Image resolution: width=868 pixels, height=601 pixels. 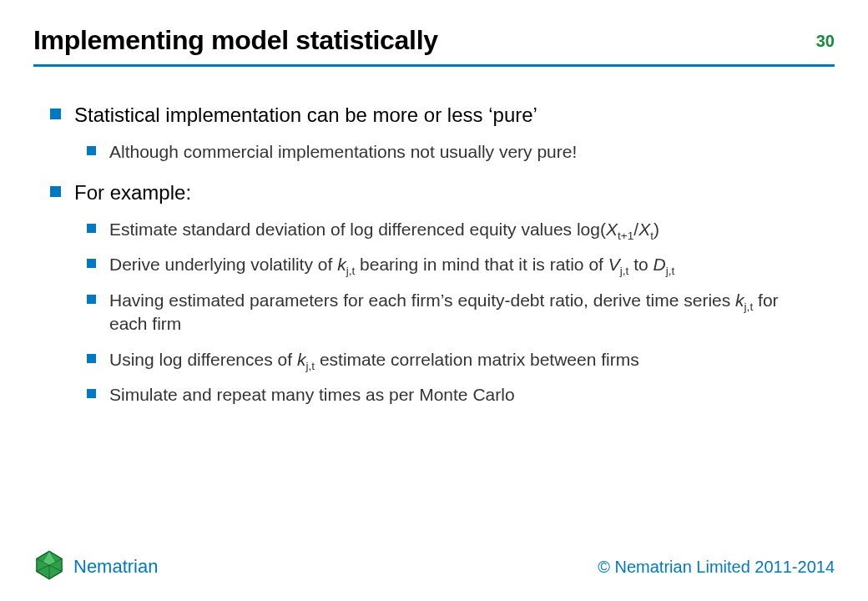 What do you see at coordinates (477, 359) in the screenshot?
I see `text-span: estimate correlation matrix between firm…` at bounding box center [477, 359].